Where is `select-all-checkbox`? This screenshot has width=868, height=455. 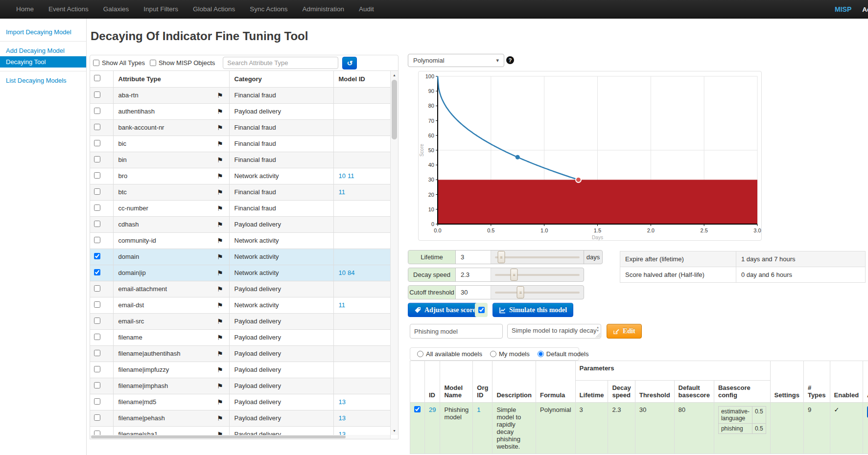
select-all-checkbox is located at coordinates (97, 78).